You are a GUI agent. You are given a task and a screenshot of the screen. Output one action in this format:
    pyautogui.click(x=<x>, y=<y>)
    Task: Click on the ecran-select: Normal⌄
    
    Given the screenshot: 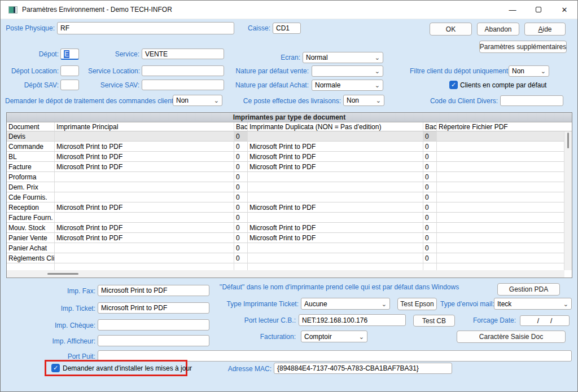 What is the action you would take?
    pyautogui.click(x=343, y=58)
    